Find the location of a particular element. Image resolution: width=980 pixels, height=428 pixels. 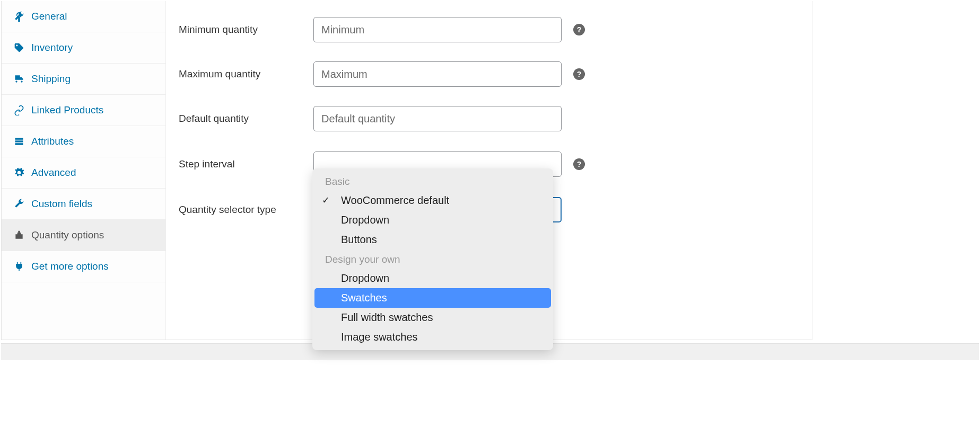

dropdown-option-full-width-swatches: Full width swatches is located at coordinates (433, 318).